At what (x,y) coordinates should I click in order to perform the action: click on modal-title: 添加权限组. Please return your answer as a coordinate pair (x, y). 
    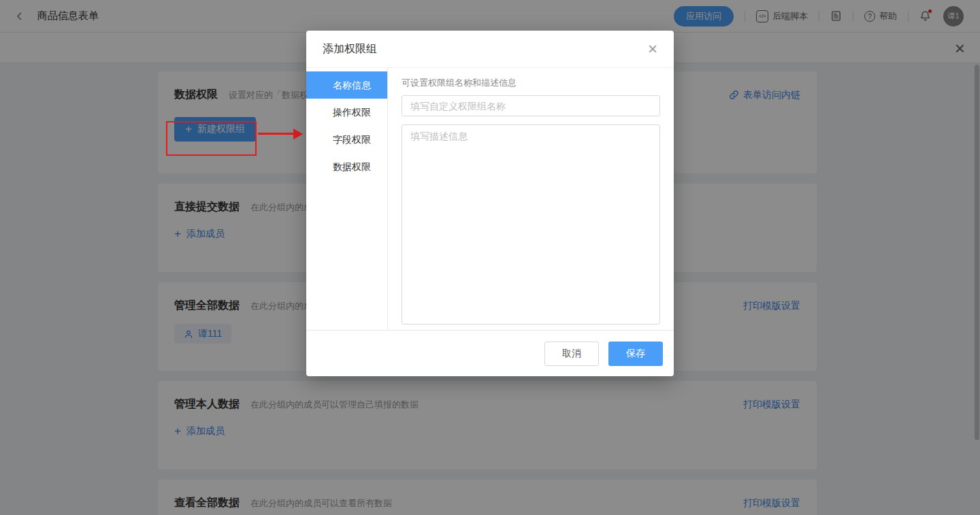
    Looking at the image, I should click on (350, 49).